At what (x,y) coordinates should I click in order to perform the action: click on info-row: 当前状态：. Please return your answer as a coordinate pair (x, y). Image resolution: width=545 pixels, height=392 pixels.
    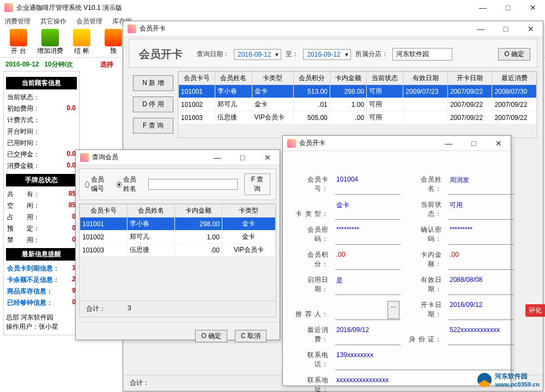
    Looking at the image, I should click on (41, 97).